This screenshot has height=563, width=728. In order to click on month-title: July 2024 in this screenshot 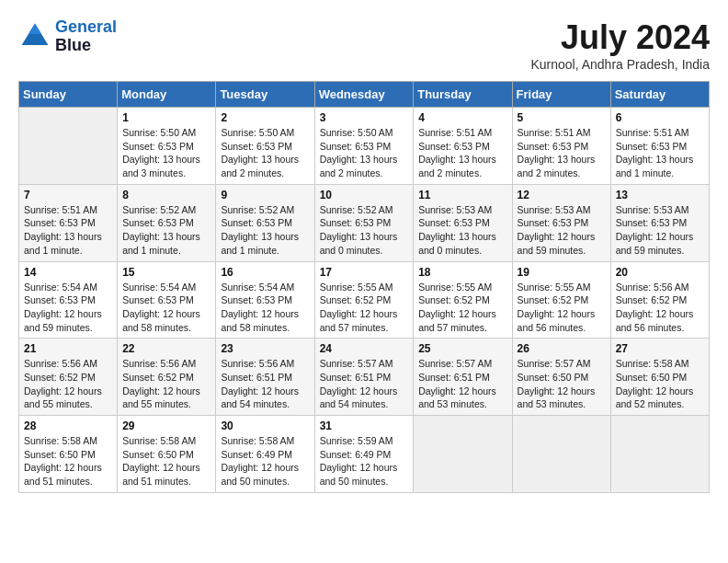, I will do `click(620, 38)`.